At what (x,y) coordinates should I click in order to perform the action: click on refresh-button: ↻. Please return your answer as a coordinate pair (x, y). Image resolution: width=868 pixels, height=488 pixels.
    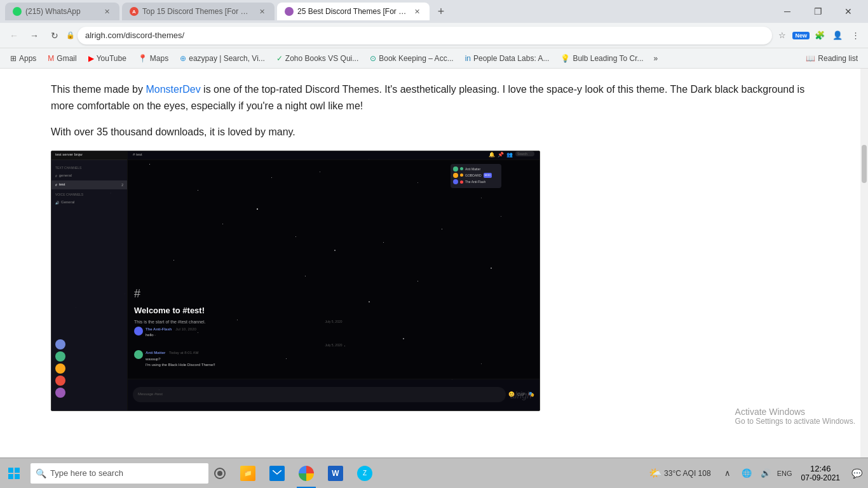
    Looking at the image, I should click on (55, 36).